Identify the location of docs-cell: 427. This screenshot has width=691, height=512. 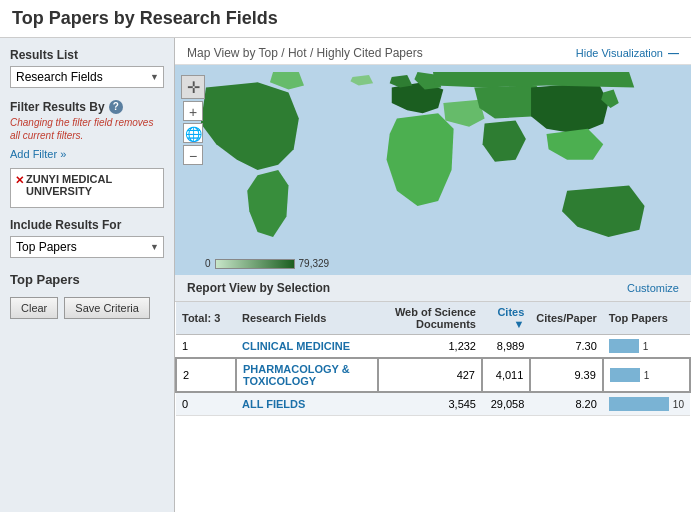
(430, 375).